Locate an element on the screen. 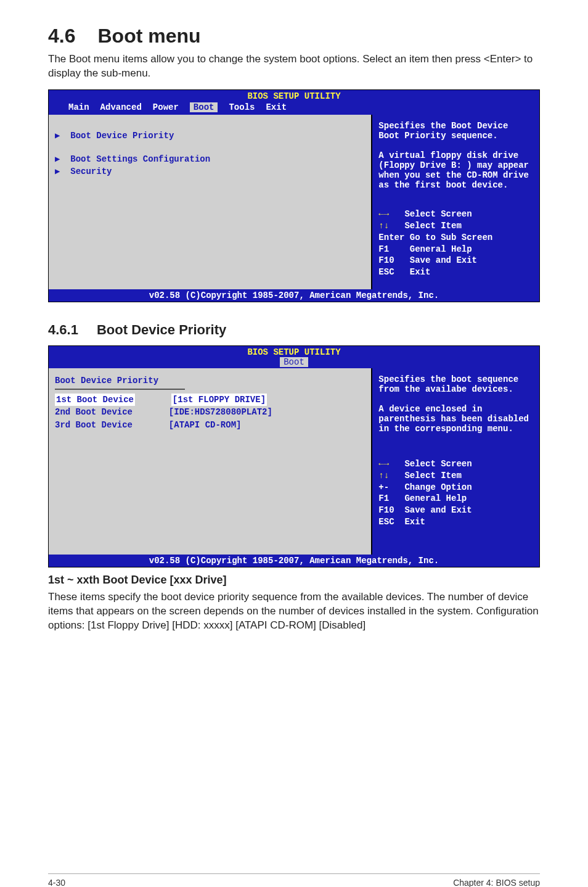 Image resolution: width=588 pixels, height=887 pixels. section-heading: 4.6Boot menu is located at coordinates (294, 36).